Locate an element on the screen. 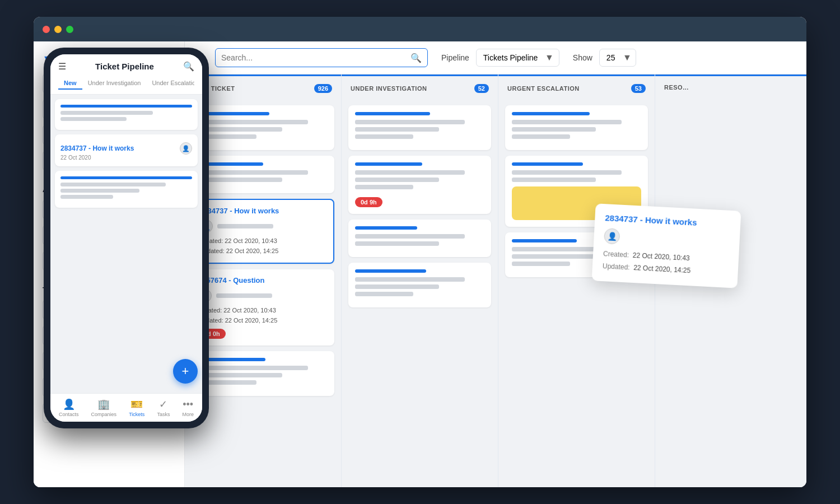 The width and height of the screenshot is (840, 504). phone-footer: 👤 Contacts 🏢 Companies 🎫 Tickets ✓ Tasks… is located at coordinates (127, 408).